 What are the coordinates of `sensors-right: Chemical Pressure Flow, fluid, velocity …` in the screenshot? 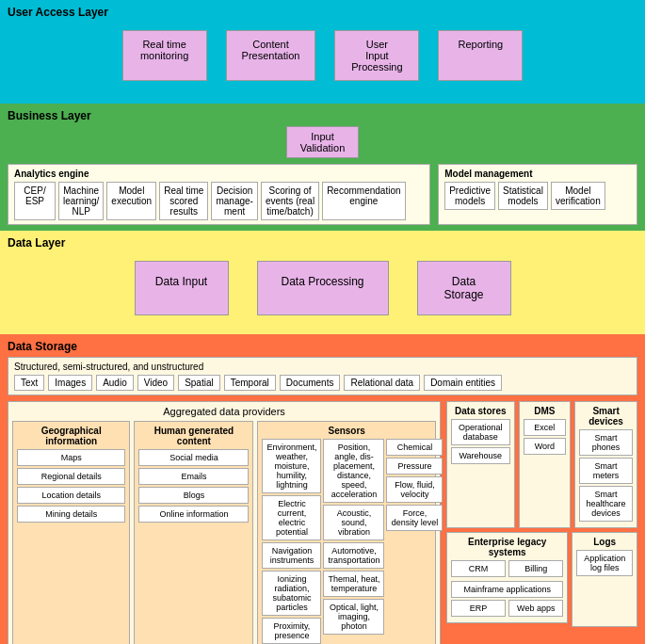 It's located at (414, 541).